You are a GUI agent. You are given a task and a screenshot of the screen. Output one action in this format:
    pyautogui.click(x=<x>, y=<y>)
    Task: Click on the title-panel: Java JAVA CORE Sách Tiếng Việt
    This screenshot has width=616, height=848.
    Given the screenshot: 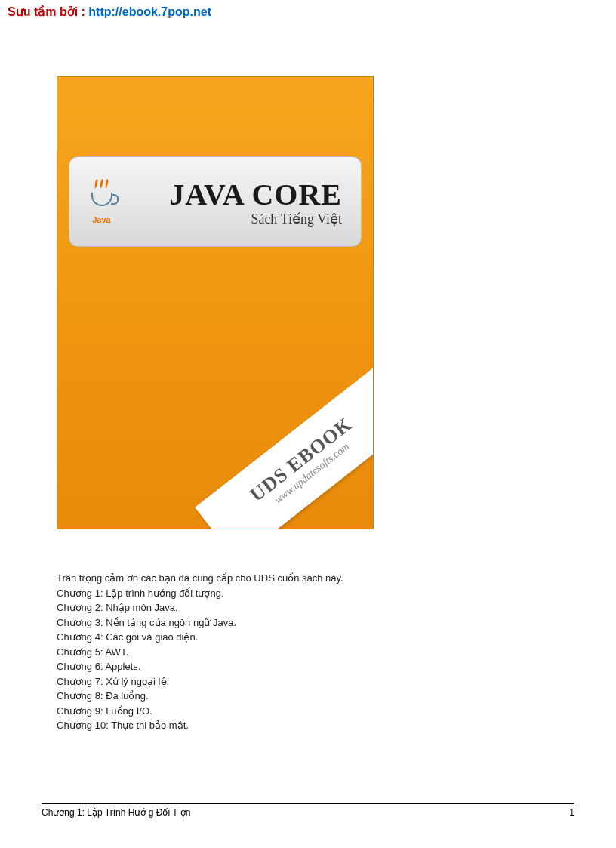 What is the action you would take?
    pyautogui.click(x=215, y=202)
    